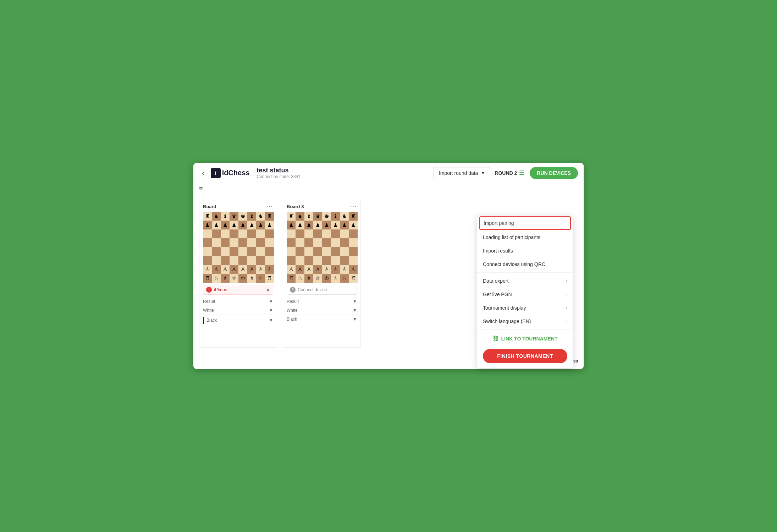 This screenshot has width=777, height=532. I want to click on data-export-label: Data export, so click(496, 281).